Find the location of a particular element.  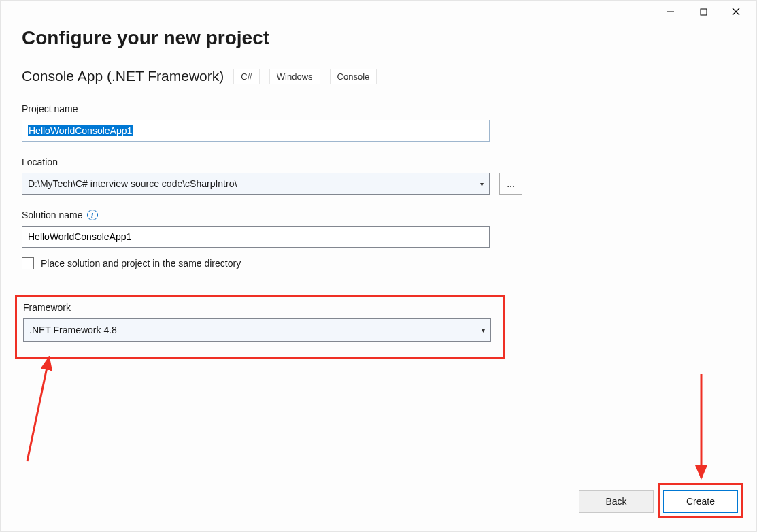

template-header: Console App (.NET Framework) C# Windows … is located at coordinates (378, 76).